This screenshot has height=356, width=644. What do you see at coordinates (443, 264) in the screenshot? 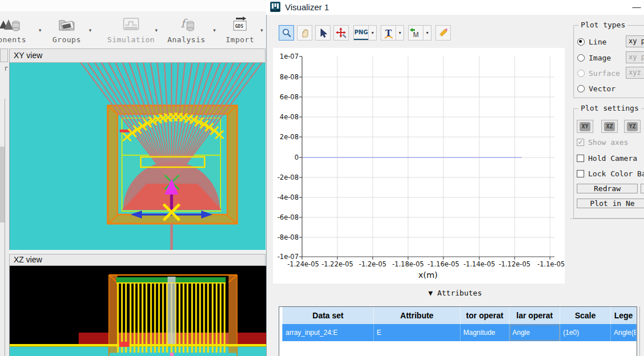
I see `svg-text: -1.16e-05` at bounding box center [443, 264].